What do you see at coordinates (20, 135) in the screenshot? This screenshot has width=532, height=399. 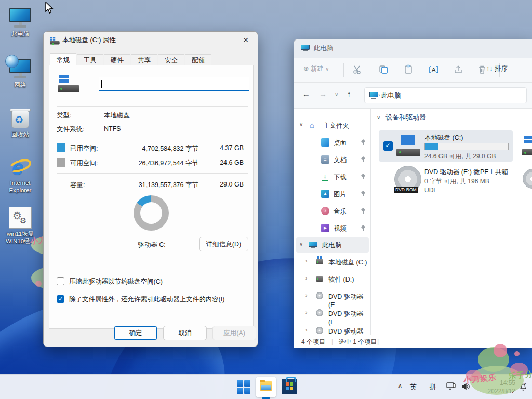 I see `desktop-icon-label: 回收站` at bounding box center [20, 135].